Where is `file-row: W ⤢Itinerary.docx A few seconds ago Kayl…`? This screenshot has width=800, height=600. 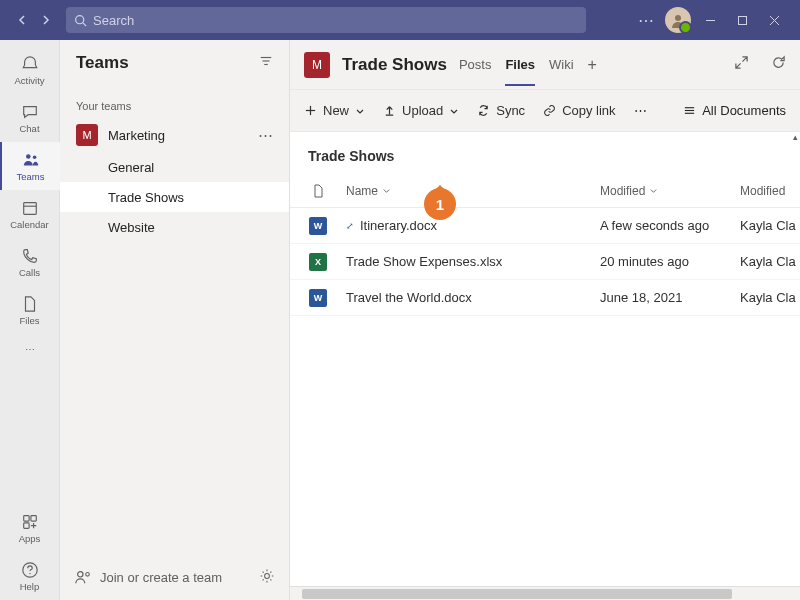 file-row: W ⤢Itinerary.docx A few seconds ago Kayl… is located at coordinates (545, 226).